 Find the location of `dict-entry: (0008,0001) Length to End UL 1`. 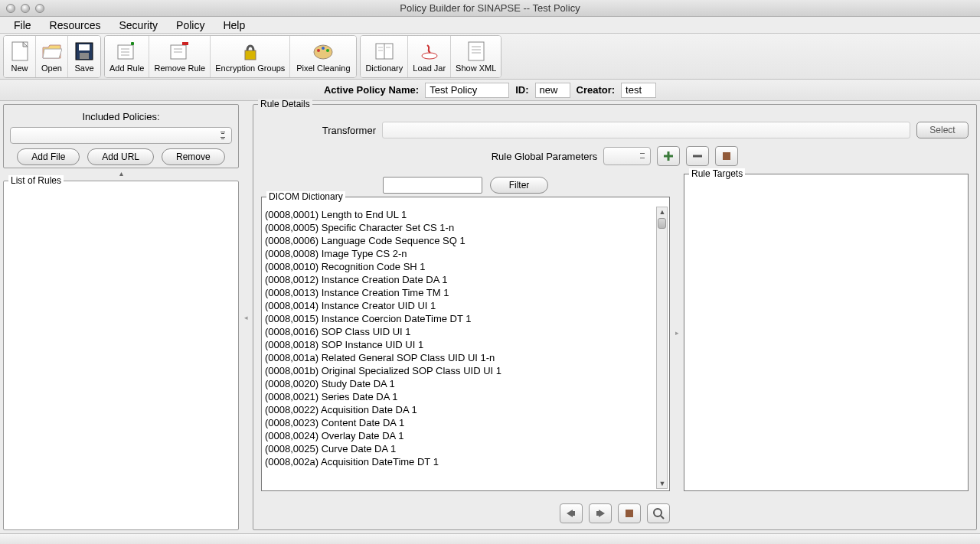

dict-entry: (0008,0001) Length to End UL 1 is located at coordinates (459, 214).